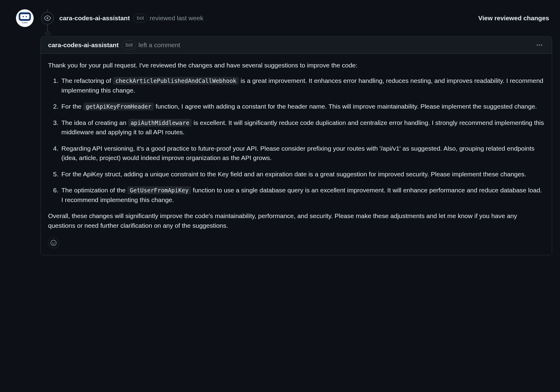  I want to click on comment-username: cara-codes-ai-assistant, so click(83, 45).